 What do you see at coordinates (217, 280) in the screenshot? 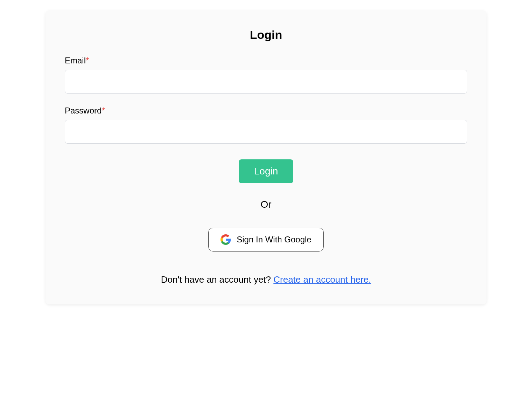
I see `signup-prompt: Don't have an account yet?` at bounding box center [217, 280].